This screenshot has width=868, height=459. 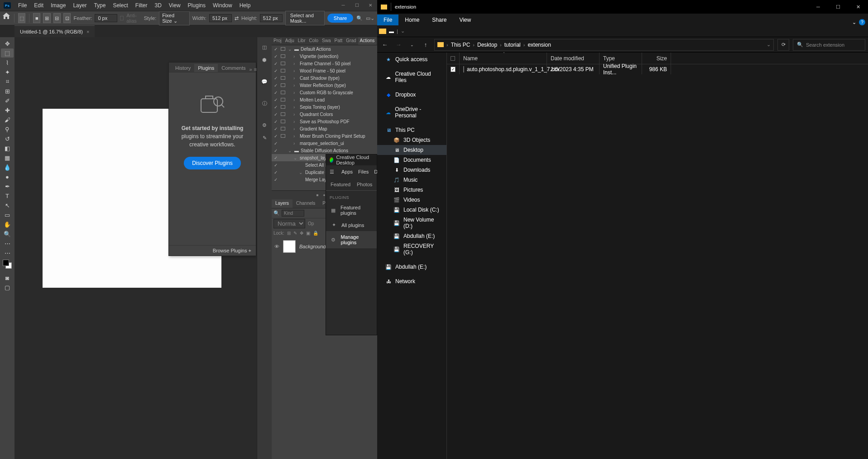 I want to click on refresh-icon: ⟳, so click(x=783, y=45).